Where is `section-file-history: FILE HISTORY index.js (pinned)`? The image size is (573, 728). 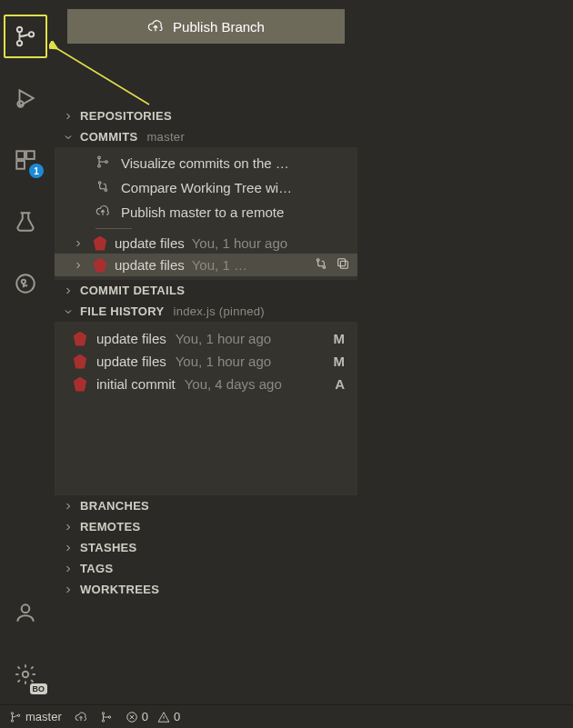
section-file-history: FILE HISTORY index.js (pinned) is located at coordinates (206, 311).